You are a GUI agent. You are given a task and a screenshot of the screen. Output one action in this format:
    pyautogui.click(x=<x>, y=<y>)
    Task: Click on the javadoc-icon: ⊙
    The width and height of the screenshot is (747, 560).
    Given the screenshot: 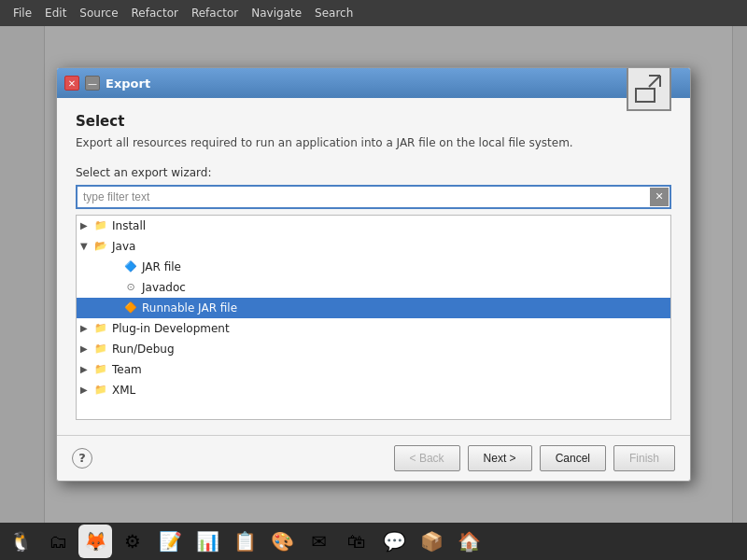 What is the action you would take?
    pyautogui.click(x=131, y=287)
    